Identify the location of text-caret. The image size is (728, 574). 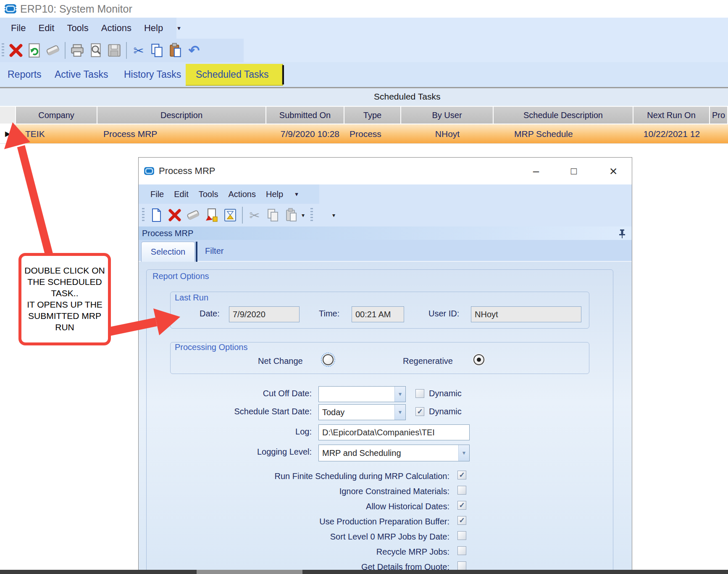
(283, 75).